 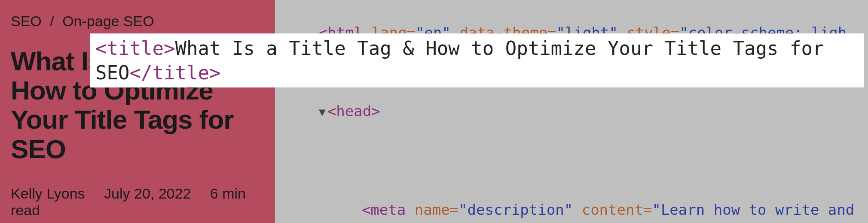 What do you see at coordinates (26, 21) in the screenshot?
I see `breadcrumb-root: SEO` at bounding box center [26, 21].